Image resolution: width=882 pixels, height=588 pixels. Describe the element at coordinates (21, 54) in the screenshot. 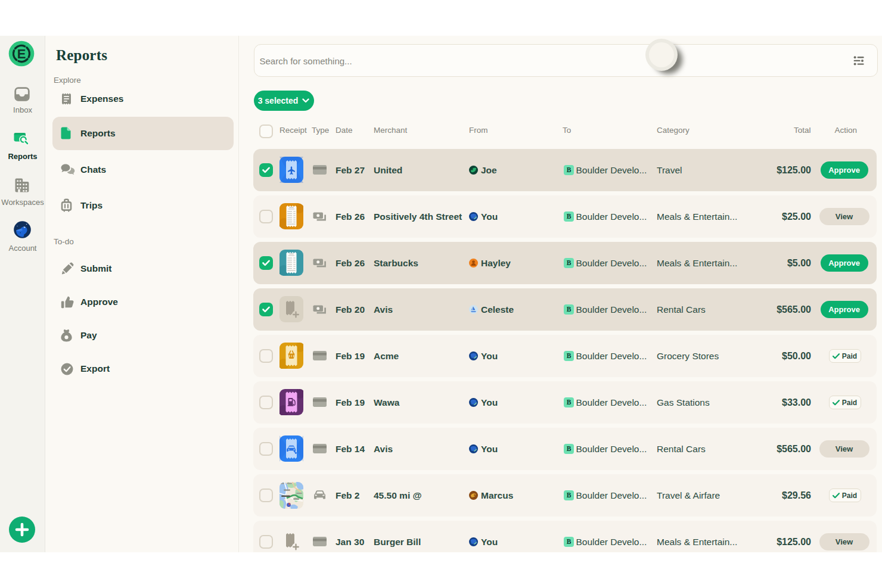

I see `svg-text: E` at that location.